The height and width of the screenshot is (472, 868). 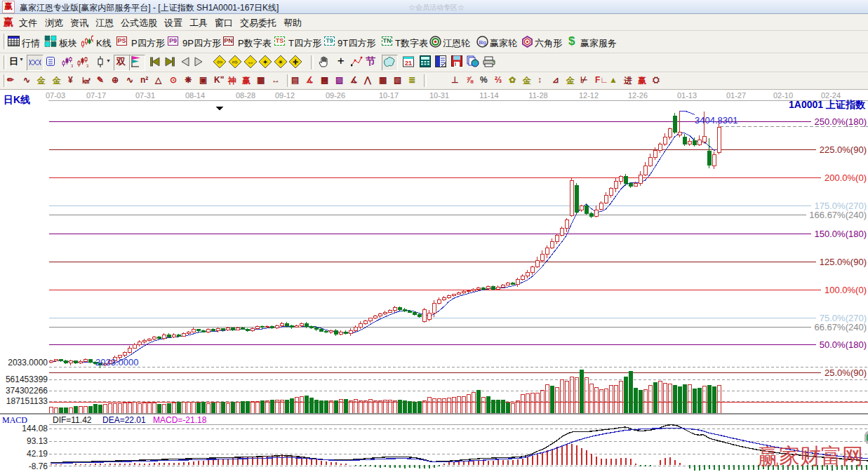 I want to click on svg-text: 10-31, so click(x=439, y=95).